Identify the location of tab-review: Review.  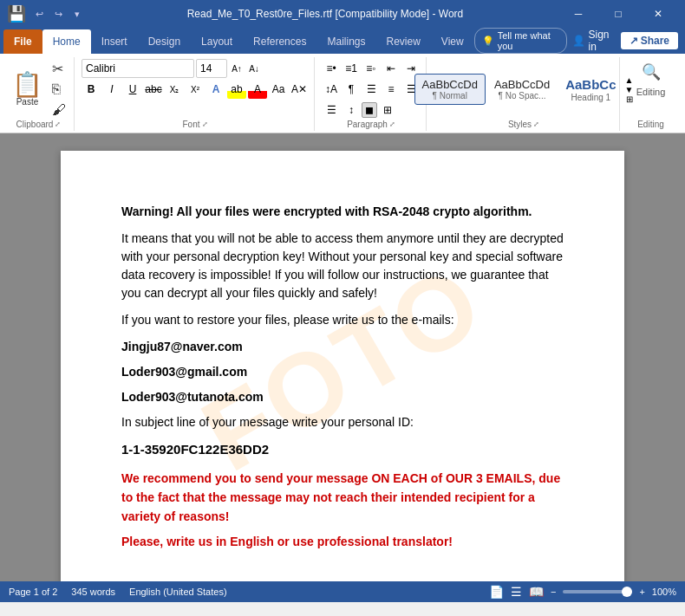
(402, 42).